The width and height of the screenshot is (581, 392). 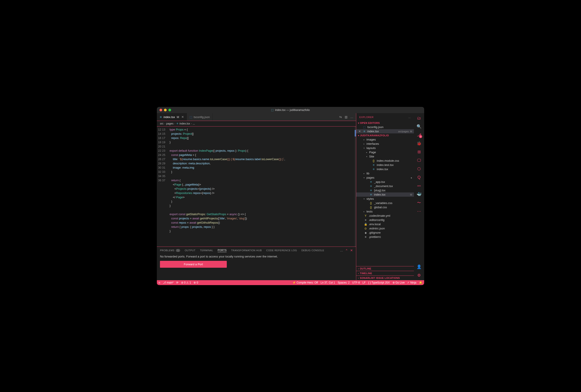 I want to click on panel-tab-problems: PROBLEMS1, so click(x=170, y=250).